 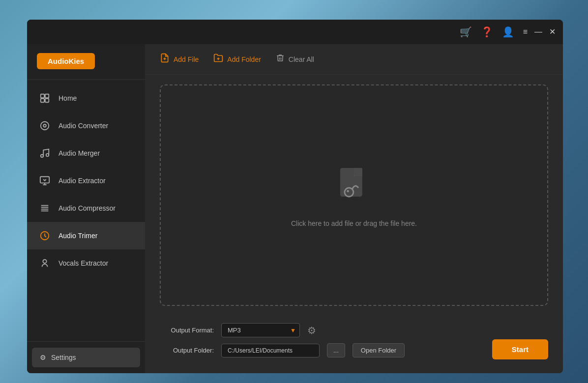 What do you see at coordinates (86, 263) in the screenshot?
I see `sidebar-item-vocals-extractor: Vocals Extractor` at bounding box center [86, 263].